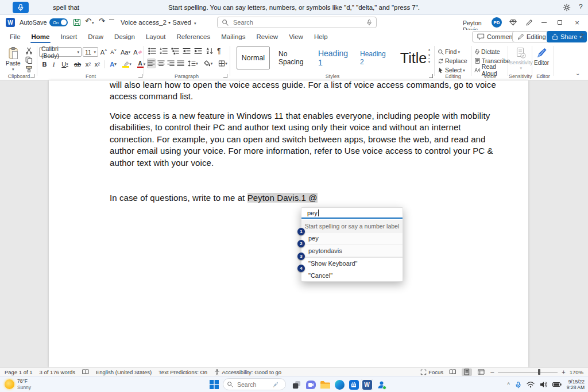 This screenshot has width=588, height=392. I want to click on tab-view: View, so click(296, 37).